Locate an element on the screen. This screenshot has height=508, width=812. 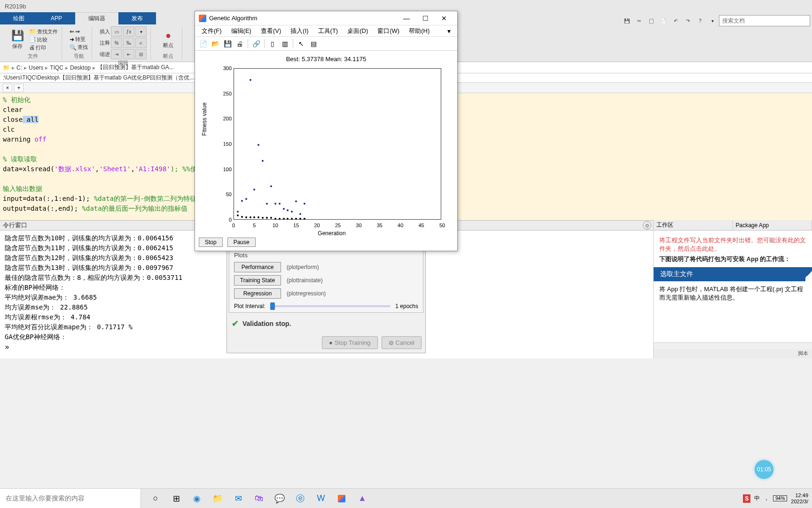
cut-icon: ✂ is located at coordinates (639, 21).